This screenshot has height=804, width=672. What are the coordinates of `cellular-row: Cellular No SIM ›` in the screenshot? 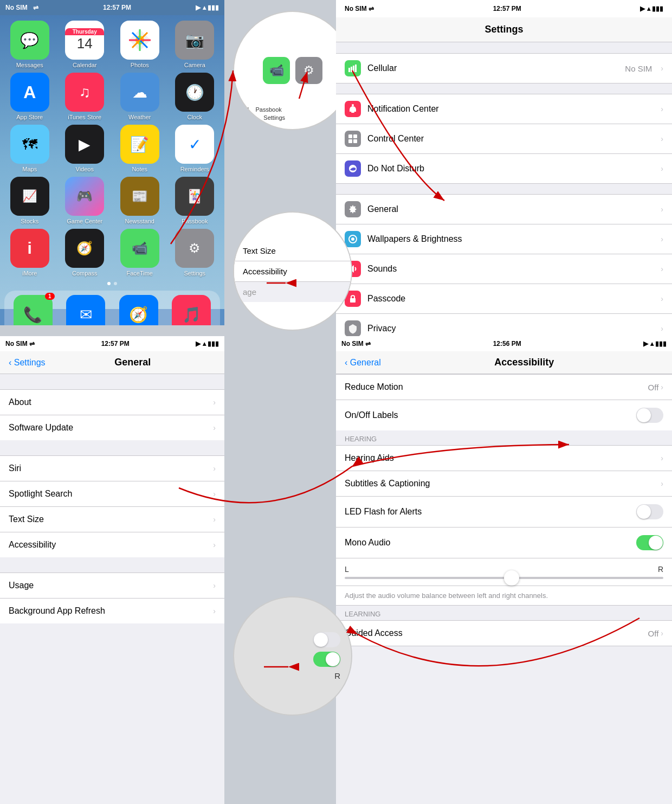 It's located at (504, 68).